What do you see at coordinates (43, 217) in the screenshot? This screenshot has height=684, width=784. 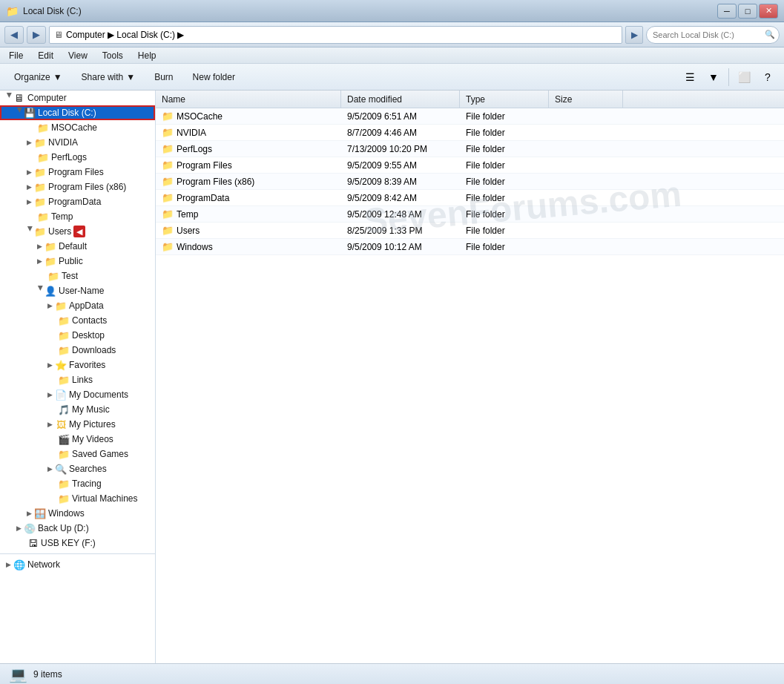 I see `temp-folder-icon: 📁` at bounding box center [43, 217].